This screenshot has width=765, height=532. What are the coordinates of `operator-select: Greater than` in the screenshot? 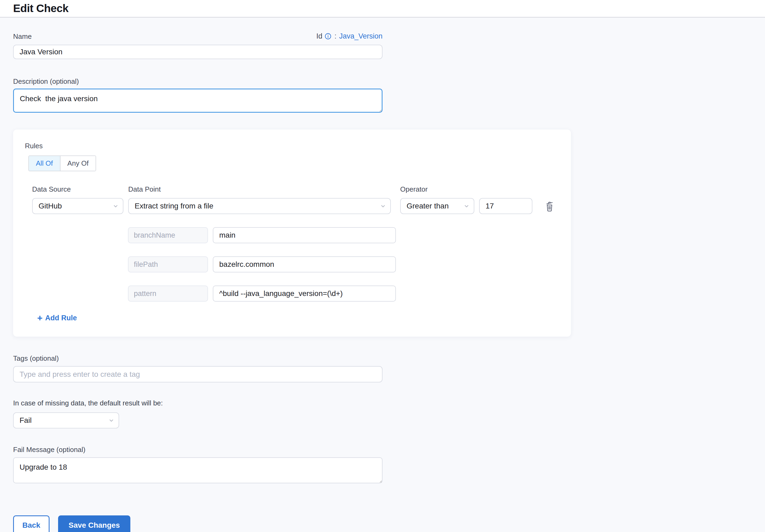 It's located at (437, 206).